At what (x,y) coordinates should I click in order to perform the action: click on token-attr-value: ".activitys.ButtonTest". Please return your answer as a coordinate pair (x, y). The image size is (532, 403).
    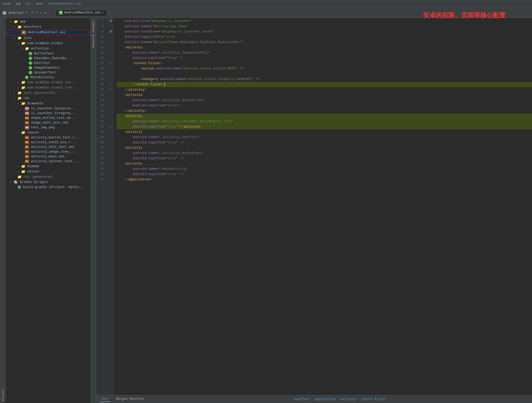
    Looking at the image, I should click on (181, 153).